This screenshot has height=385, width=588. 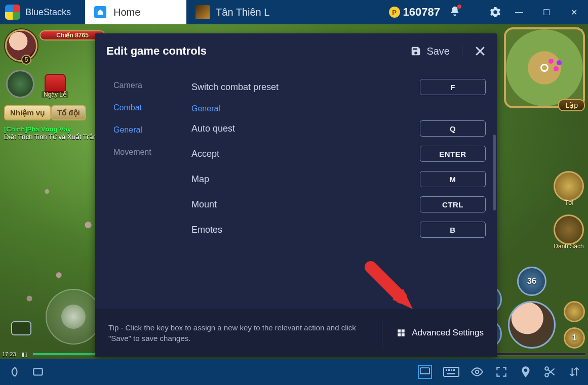 I want to click on more-icon, so click(x=574, y=372).